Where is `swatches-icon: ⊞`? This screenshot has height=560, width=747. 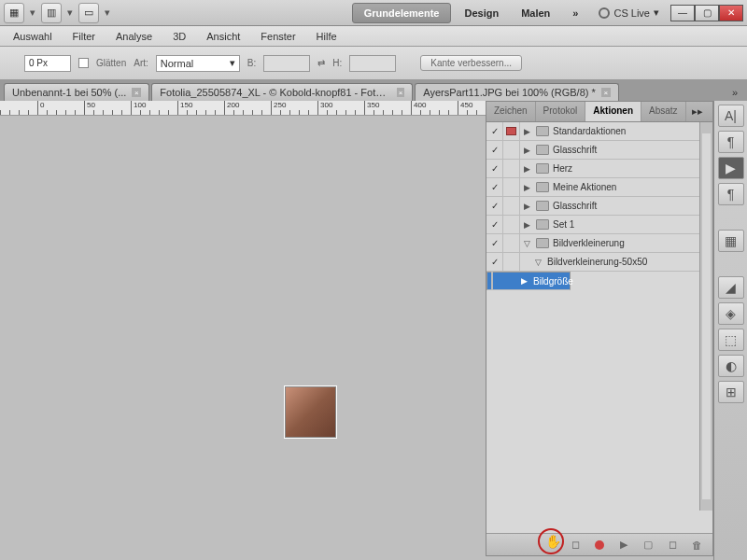
swatches-icon: ⊞ is located at coordinates (731, 392).